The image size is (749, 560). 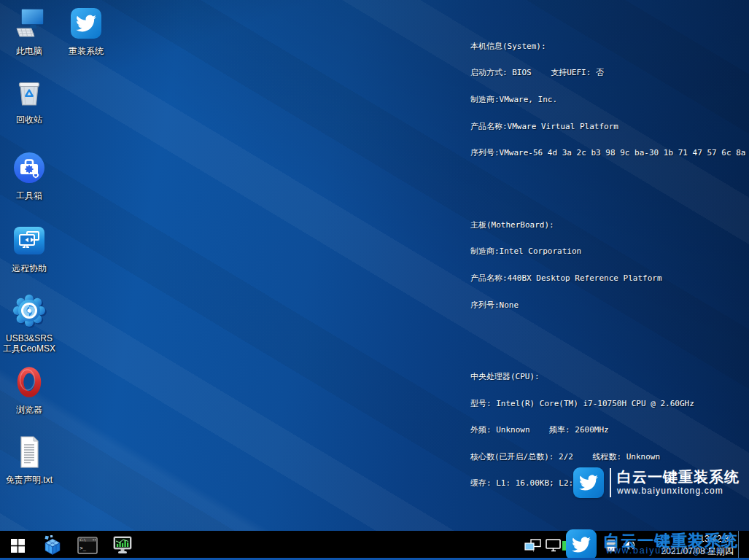 I want to click on desktop-icon-label: 重装系统, so click(x=86, y=51).